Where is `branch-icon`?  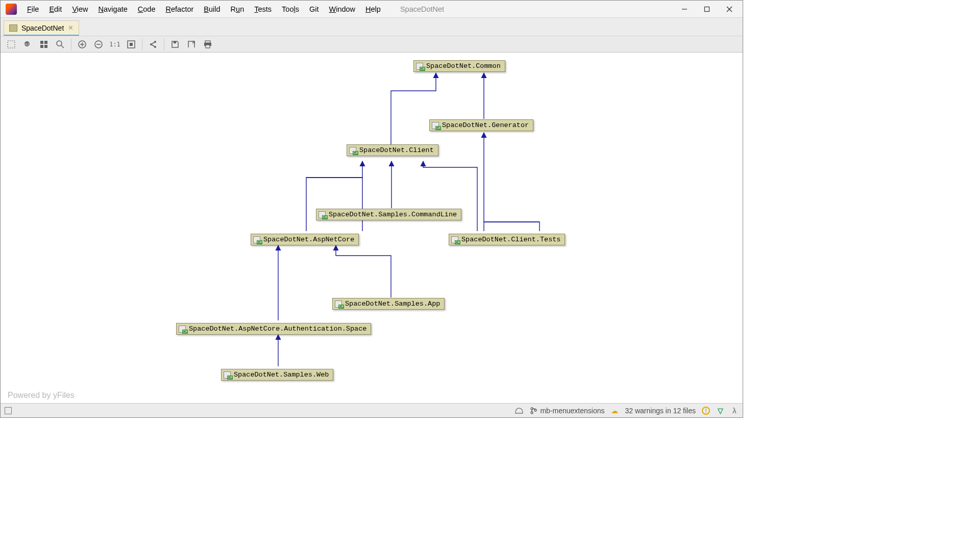
branch-icon is located at coordinates (533, 411).